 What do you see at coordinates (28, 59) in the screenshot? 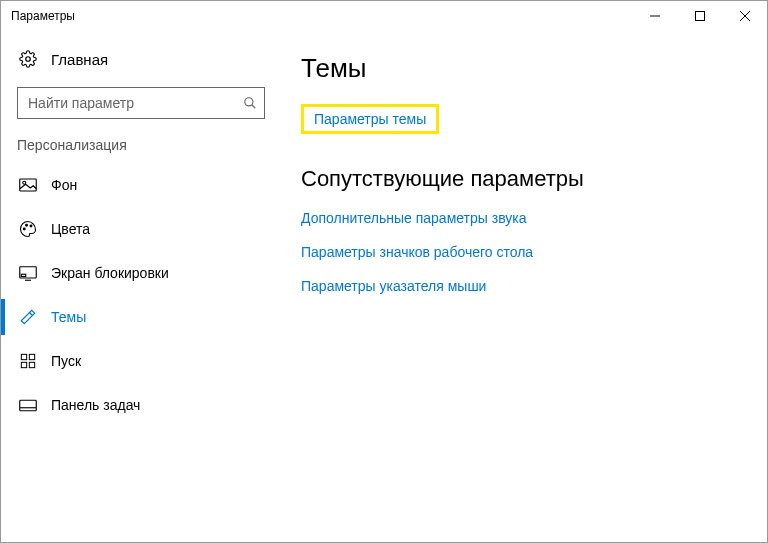
I see `gear-icon` at bounding box center [28, 59].